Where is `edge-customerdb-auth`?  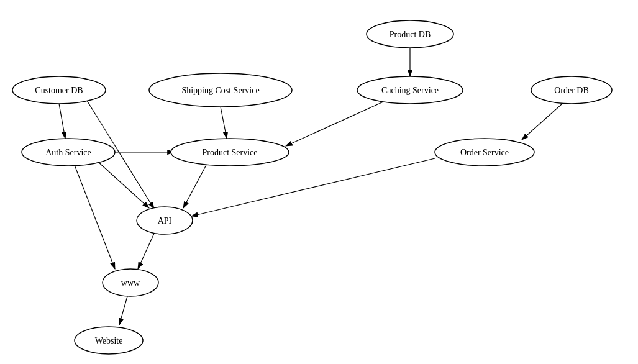 edge-customerdb-auth is located at coordinates (62, 121).